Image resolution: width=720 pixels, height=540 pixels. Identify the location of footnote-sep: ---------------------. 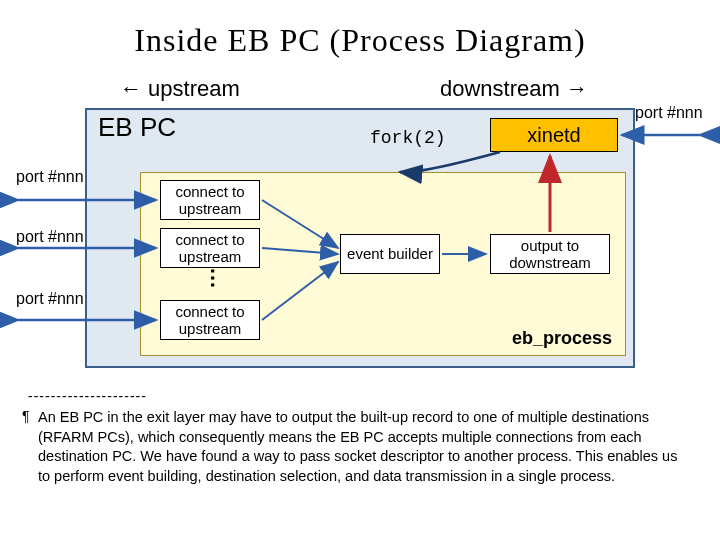
(88, 396).